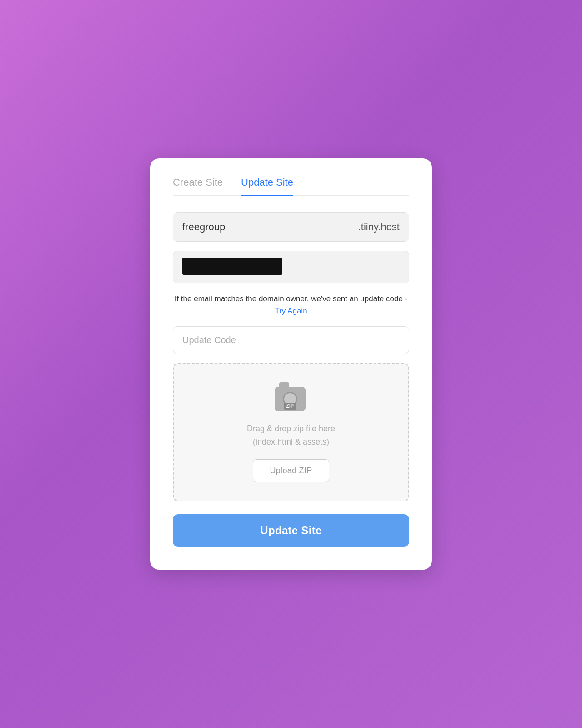 The height and width of the screenshot is (728, 582). Describe the element at coordinates (198, 187) in the screenshot. I see `tab-create-site: Create Site` at that location.